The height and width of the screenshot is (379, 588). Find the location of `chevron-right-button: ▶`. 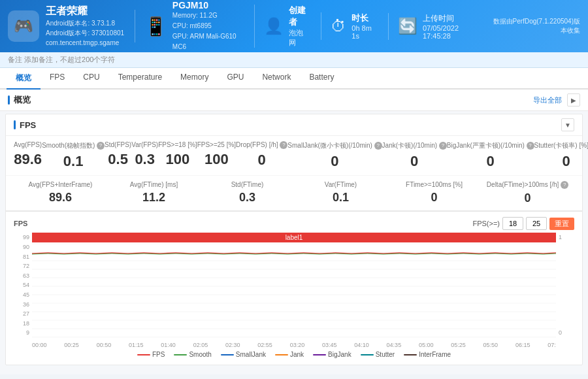

chevron-right-button: ▶ is located at coordinates (574, 100).